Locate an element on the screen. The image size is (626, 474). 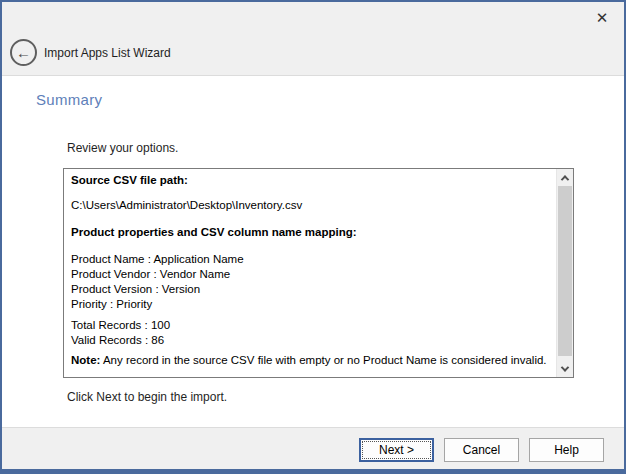
note-text: Any record in the source CSV file with e… is located at coordinates (323, 360).